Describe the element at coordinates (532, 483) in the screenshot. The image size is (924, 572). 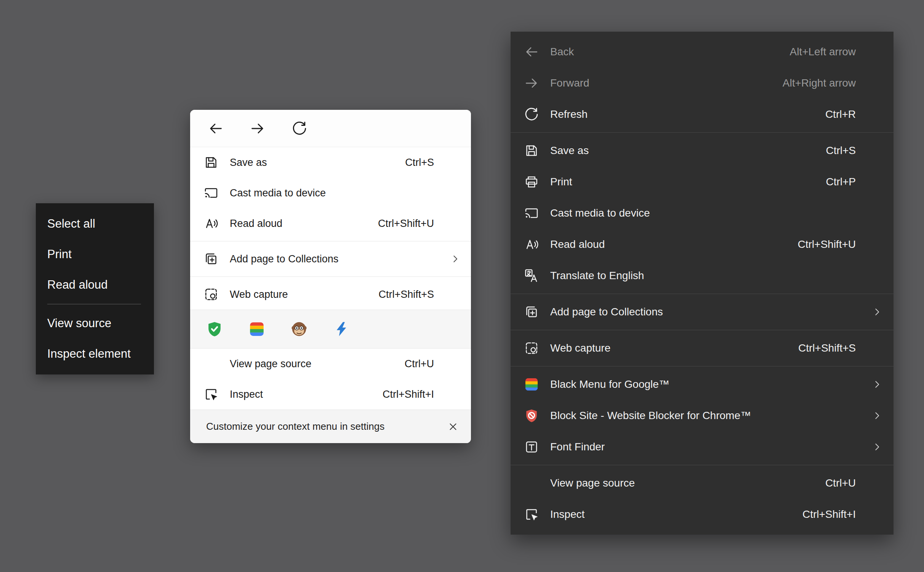
I see `icon-spacer` at that location.